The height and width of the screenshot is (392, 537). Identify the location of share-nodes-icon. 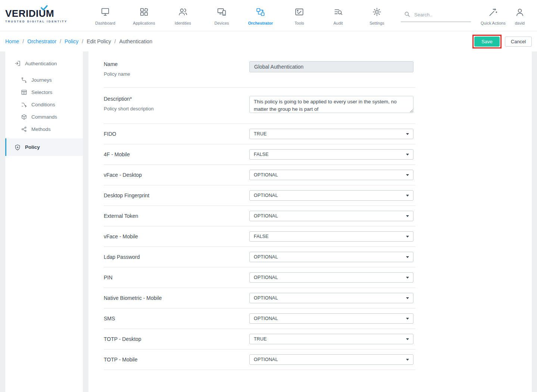
(24, 129).